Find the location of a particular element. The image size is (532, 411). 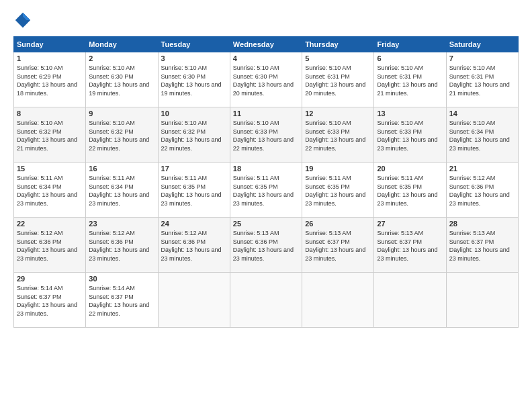

calendar-cell: 5 Sunrise: 5:10 AM Sunset: 6:31 PM Dayli… is located at coordinates (339, 80).